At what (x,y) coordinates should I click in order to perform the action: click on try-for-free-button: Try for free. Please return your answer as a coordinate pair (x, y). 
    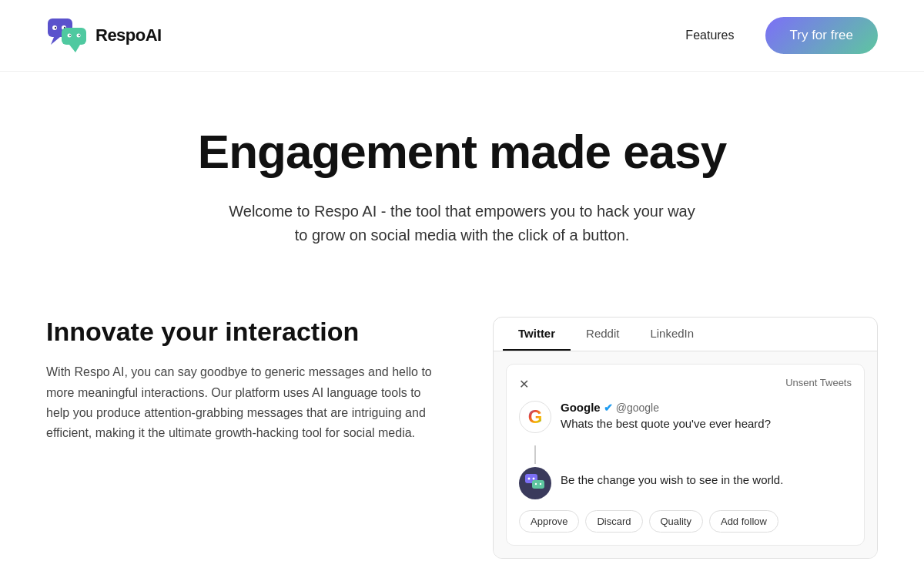
    Looking at the image, I should click on (822, 35).